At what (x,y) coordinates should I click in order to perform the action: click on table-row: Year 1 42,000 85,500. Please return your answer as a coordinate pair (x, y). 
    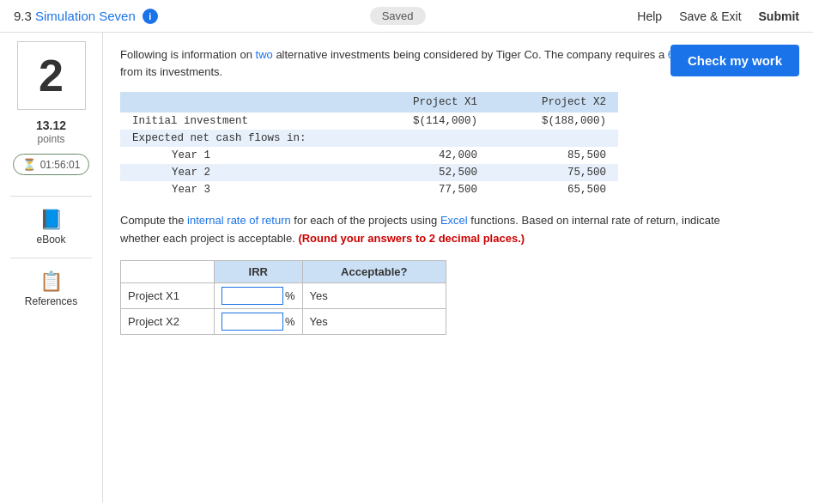
    Looking at the image, I should click on (369, 155).